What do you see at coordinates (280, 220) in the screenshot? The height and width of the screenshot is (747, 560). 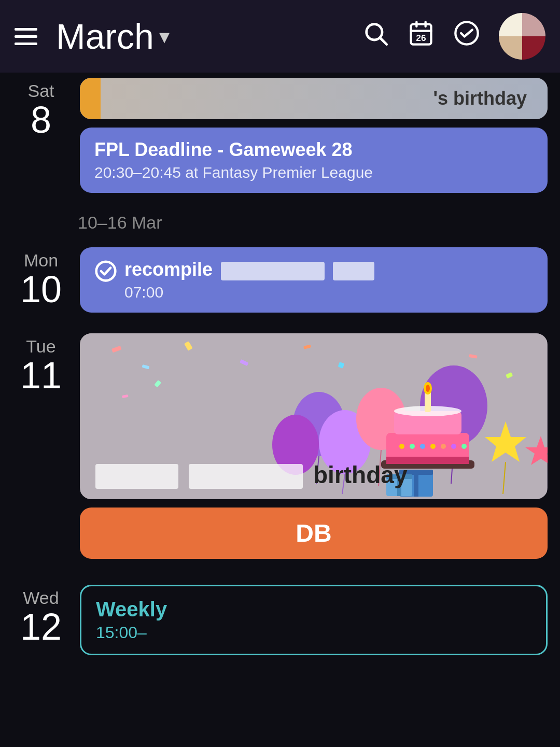 I see `week-label: 10–16 Mar` at bounding box center [280, 220].